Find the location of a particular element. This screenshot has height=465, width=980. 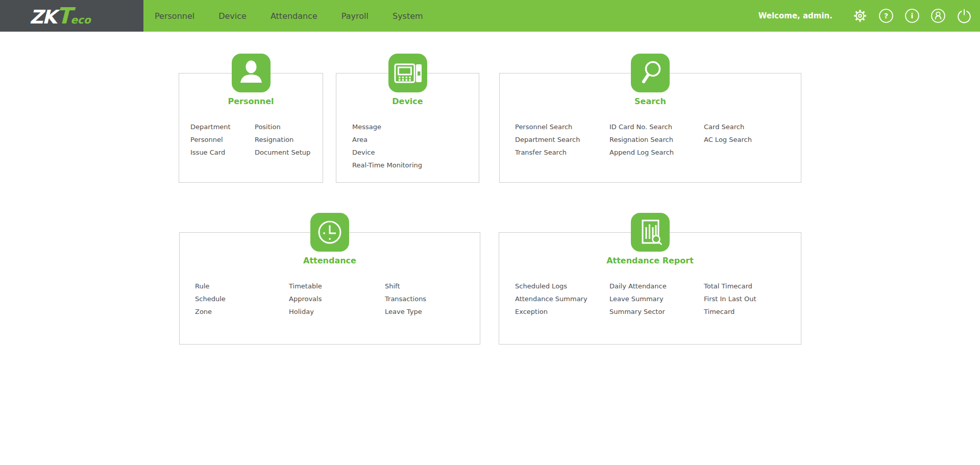

help-icon-glyph: ? is located at coordinates (886, 16).